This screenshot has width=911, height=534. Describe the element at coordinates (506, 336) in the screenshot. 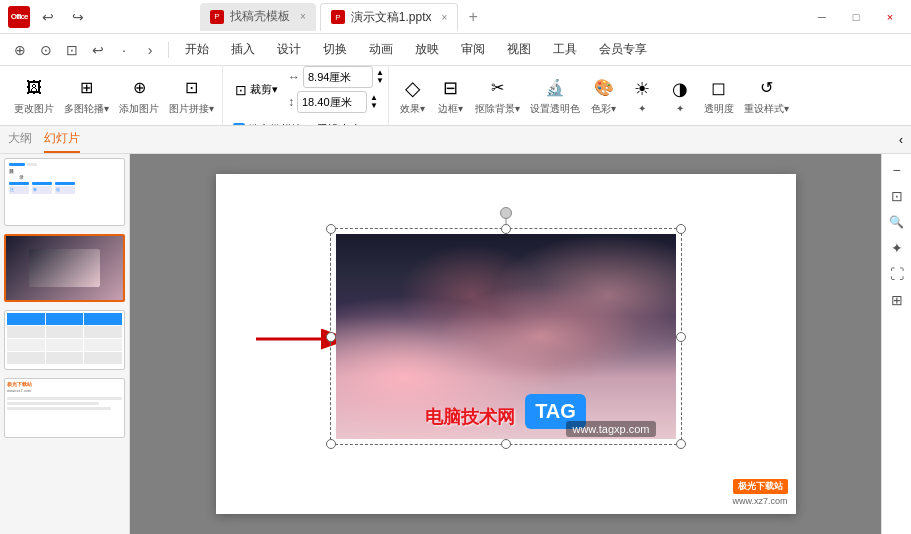

I see `slide-image: 电脑技术网 TAG www.tagxp.com` at that location.